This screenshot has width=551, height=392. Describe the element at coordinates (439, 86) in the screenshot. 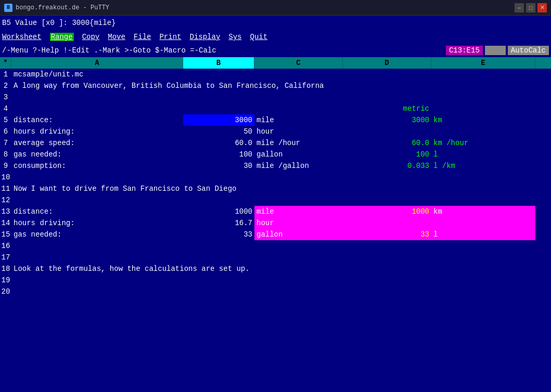

I see `cell-2c` at that location.